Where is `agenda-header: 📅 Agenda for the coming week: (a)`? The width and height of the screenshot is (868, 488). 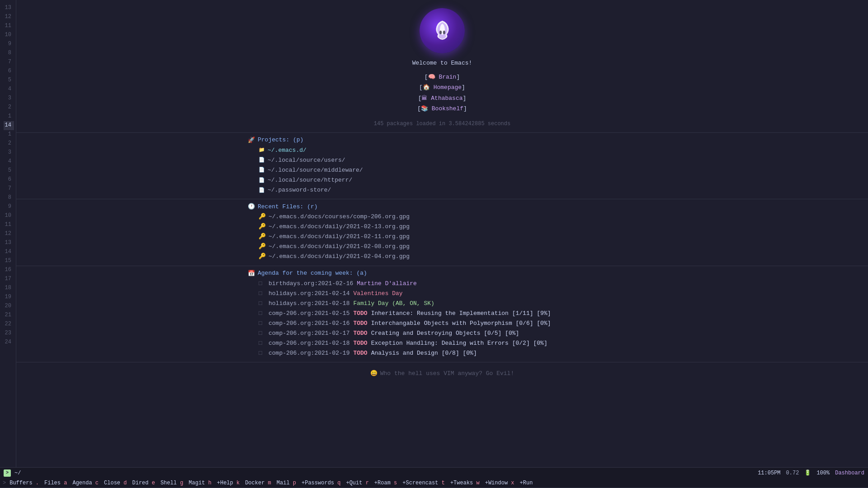 agenda-header: 📅 Agenda for the coming week: (a) is located at coordinates (442, 273).